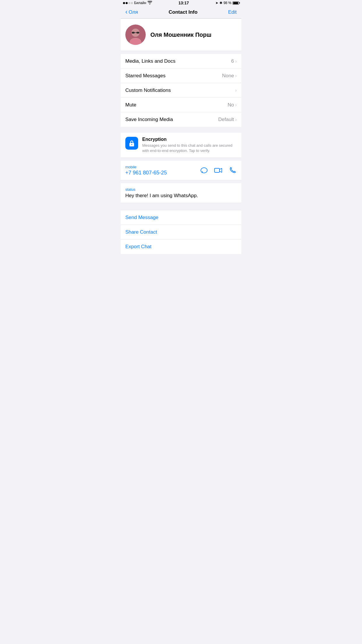  What do you see at coordinates (181, 170) in the screenshot?
I see `phone-section: mobile +7 961 807-65-25` at bounding box center [181, 170].